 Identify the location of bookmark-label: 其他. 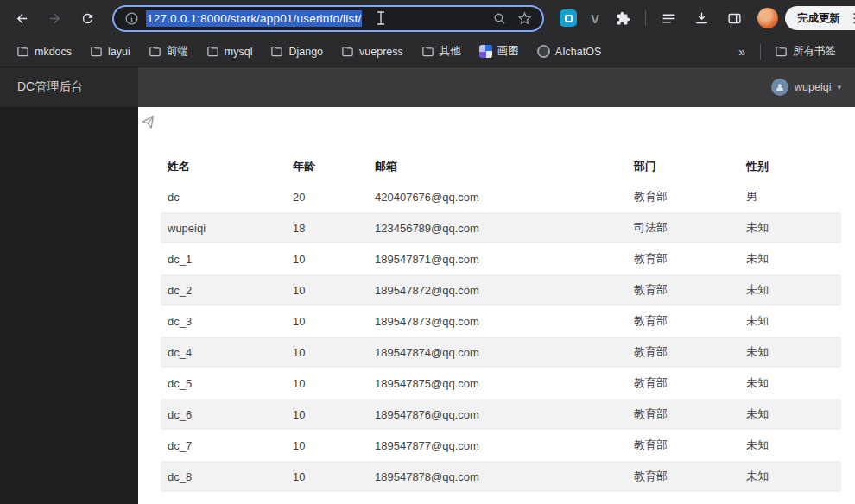
(451, 52).